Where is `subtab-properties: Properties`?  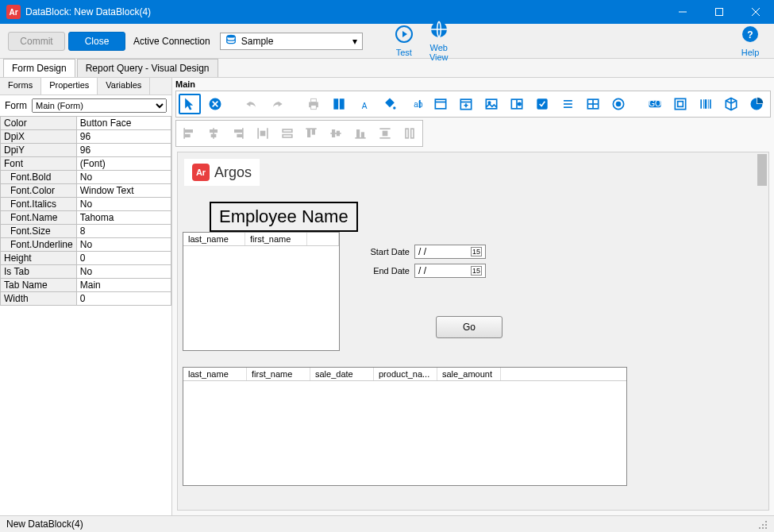 subtab-properties: Properties is located at coordinates (70, 86).